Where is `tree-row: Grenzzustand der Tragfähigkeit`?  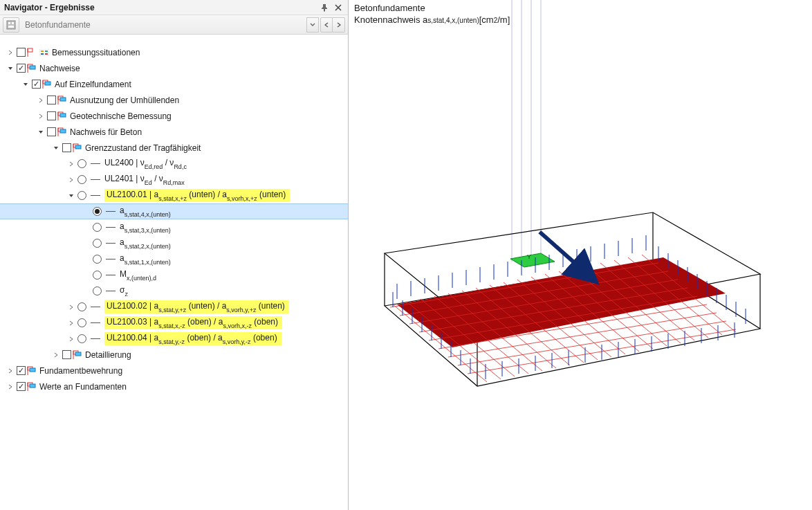 tree-row: Grenzzustand der Tragfähigkeit is located at coordinates (174, 148).